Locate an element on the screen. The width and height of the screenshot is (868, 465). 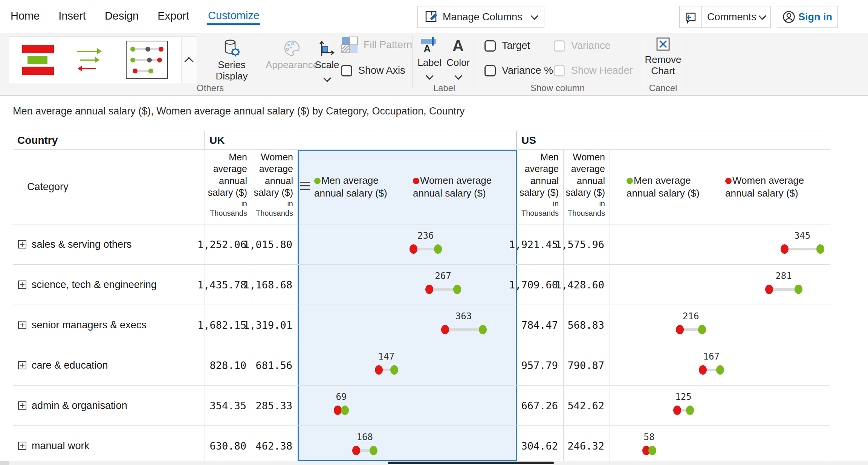
uk-women-column-header: Women average annual salary ($) in Thous… is located at coordinates (275, 187).